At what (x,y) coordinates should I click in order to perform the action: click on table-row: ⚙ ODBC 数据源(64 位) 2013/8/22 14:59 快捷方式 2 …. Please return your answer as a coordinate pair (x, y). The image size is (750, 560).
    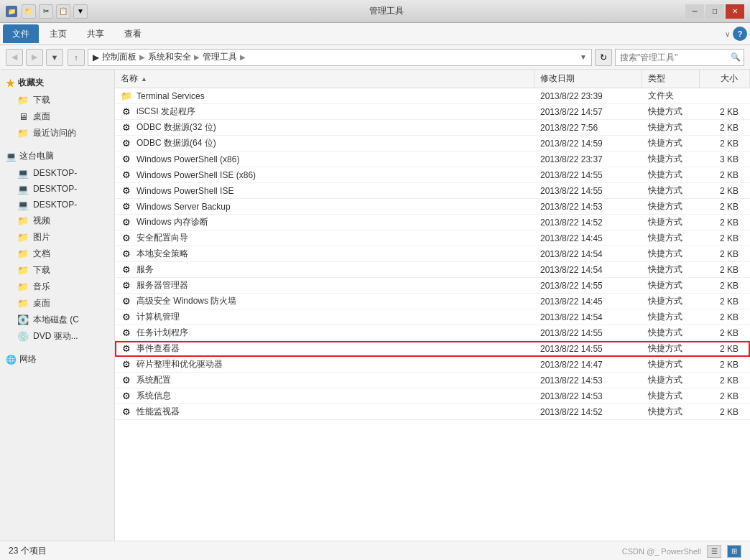
    Looking at the image, I should click on (432, 144).